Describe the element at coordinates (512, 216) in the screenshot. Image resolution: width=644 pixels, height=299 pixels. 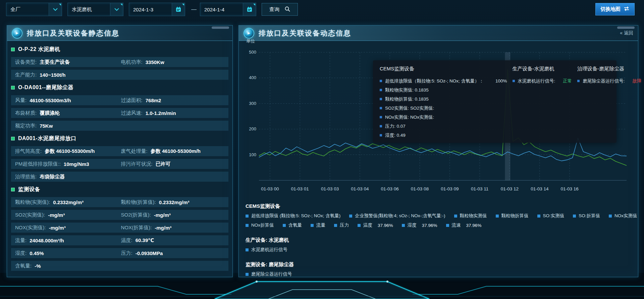
I see `legend-item: 颗粒物折算值` at that location.